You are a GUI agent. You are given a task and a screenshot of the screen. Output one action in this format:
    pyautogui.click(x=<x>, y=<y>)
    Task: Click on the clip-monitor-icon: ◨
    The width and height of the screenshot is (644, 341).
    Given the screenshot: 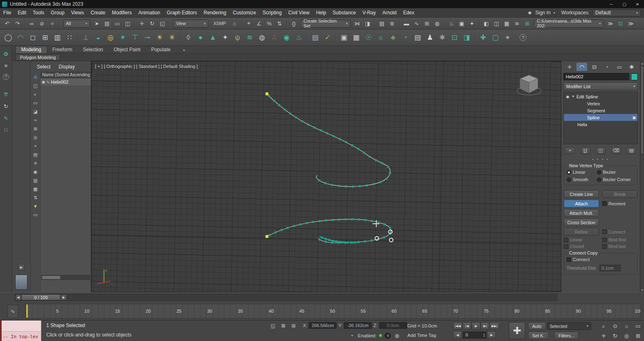 What is the action you would take?
    pyautogui.click(x=467, y=38)
    